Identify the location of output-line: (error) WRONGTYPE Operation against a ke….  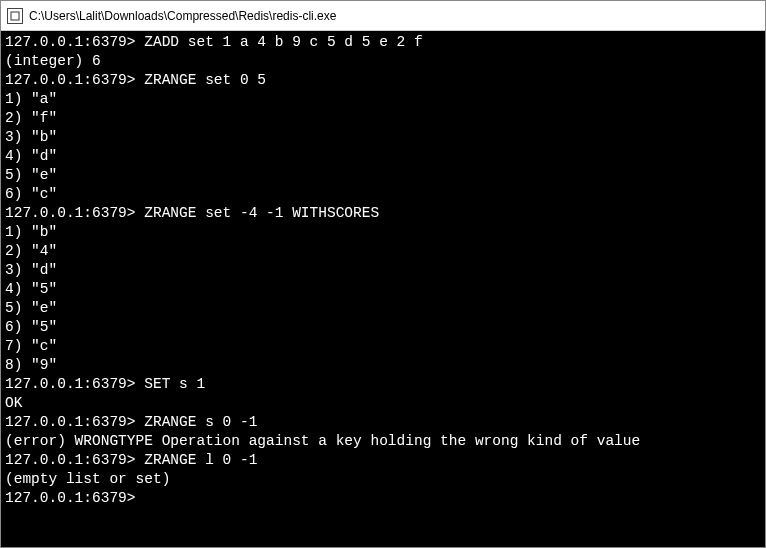
(383, 442).